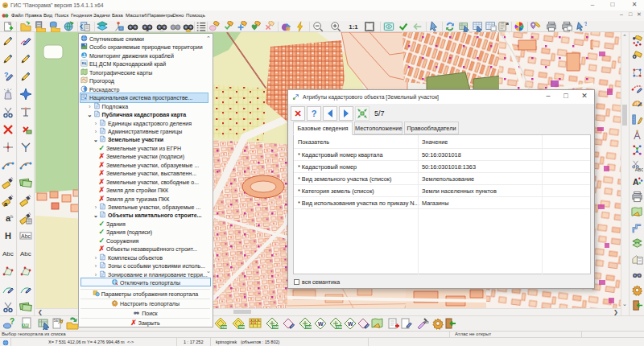  Describe the element at coordinates (636, 182) in the screenshot. I see `svg-text: A` at that location.